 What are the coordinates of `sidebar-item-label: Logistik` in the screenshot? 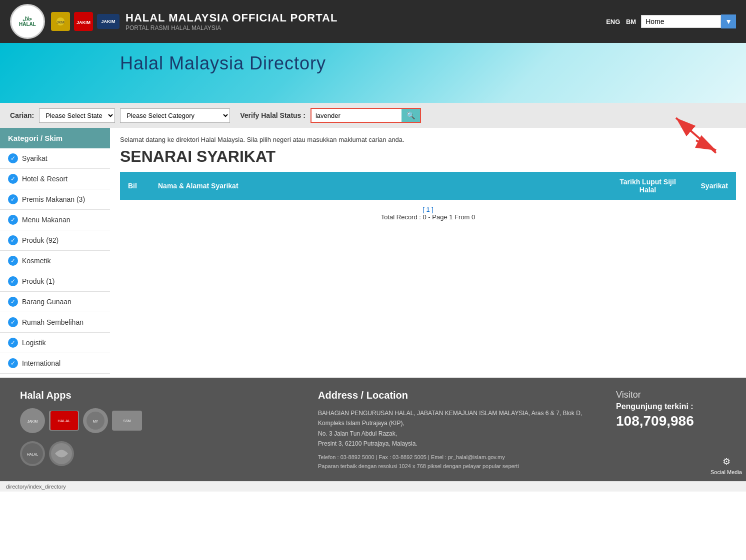 It's located at (34, 343).